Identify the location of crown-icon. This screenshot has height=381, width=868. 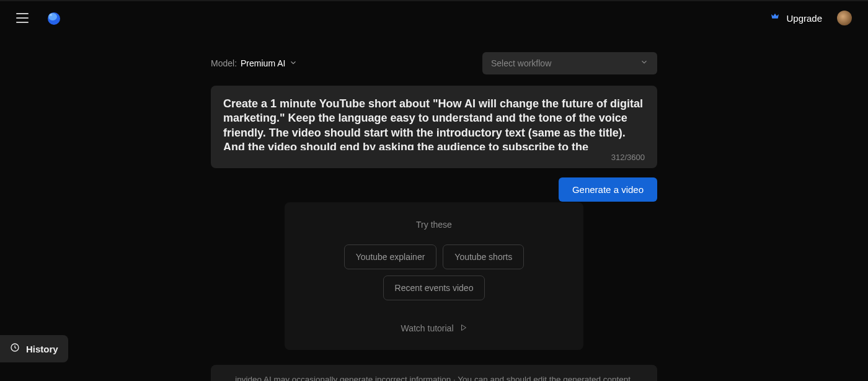
(775, 18).